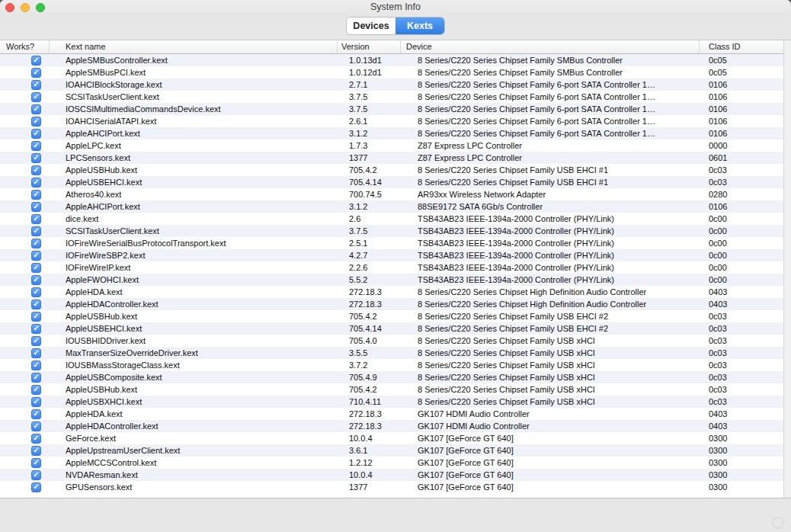 This screenshot has width=791, height=532. What do you see at coordinates (392, 97) in the screenshot?
I see `table-row: ✓SCSITaskUserClient.kext3.7.58 Series/C2…` at bounding box center [392, 97].